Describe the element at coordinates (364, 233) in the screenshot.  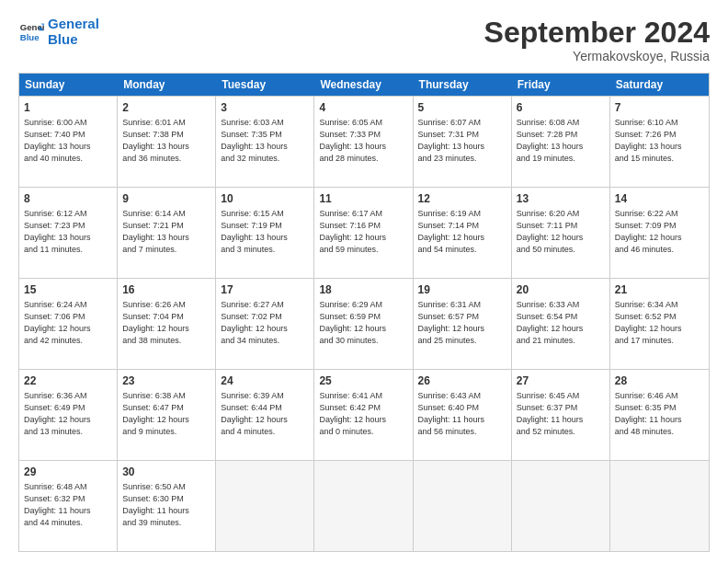
I see `calendar-cell: 11Sunrise: 6:17 AM Sunset: 7:16 PM Dayli…` at that location.